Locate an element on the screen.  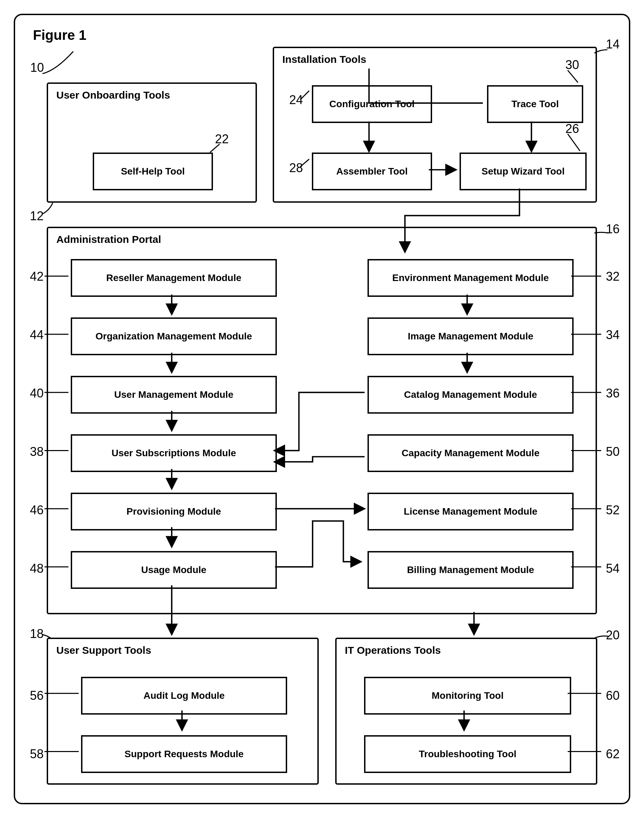
imgmgmt-box: Image Management Module is located at coordinates (471, 336).